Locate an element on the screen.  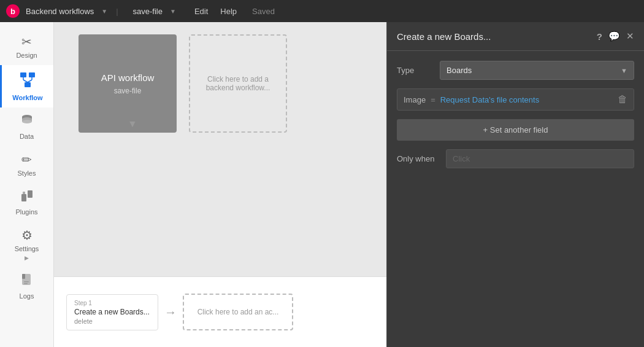
sidebar-item-styles: ✏ Styles is located at coordinates (27, 165).